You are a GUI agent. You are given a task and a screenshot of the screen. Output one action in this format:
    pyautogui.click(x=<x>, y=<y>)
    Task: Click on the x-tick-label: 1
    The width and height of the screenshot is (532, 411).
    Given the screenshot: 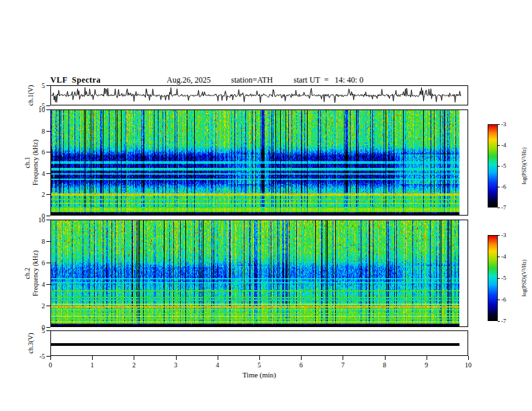 What is the action you would take?
    pyautogui.click(x=93, y=365)
    